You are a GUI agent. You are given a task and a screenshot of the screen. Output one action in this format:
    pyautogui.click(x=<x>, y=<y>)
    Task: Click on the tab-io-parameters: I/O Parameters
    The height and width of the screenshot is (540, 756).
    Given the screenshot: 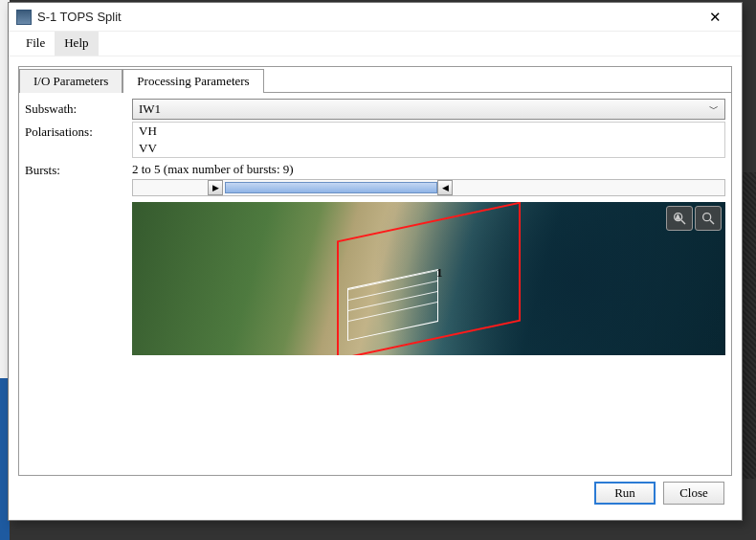 What is the action you would take?
    pyautogui.click(x=71, y=80)
    